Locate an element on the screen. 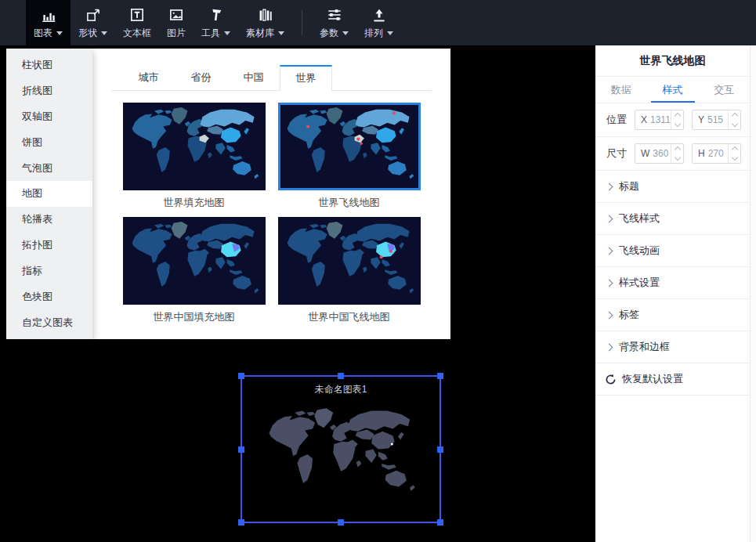 Image resolution: width=756 pixels, height=542 pixels. reset-label: 恢复默认设置 is located at coordinates (653, 379).